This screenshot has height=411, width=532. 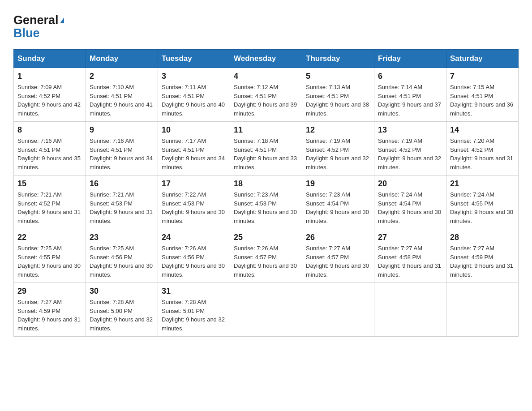 What do you see at coordinates (122, 256) in the screenshot?
I see `calendar-cell: 23Sunrise: 7:25 AMSunset: 4:56 PMDayligh…` at bounding box center [122, 256].